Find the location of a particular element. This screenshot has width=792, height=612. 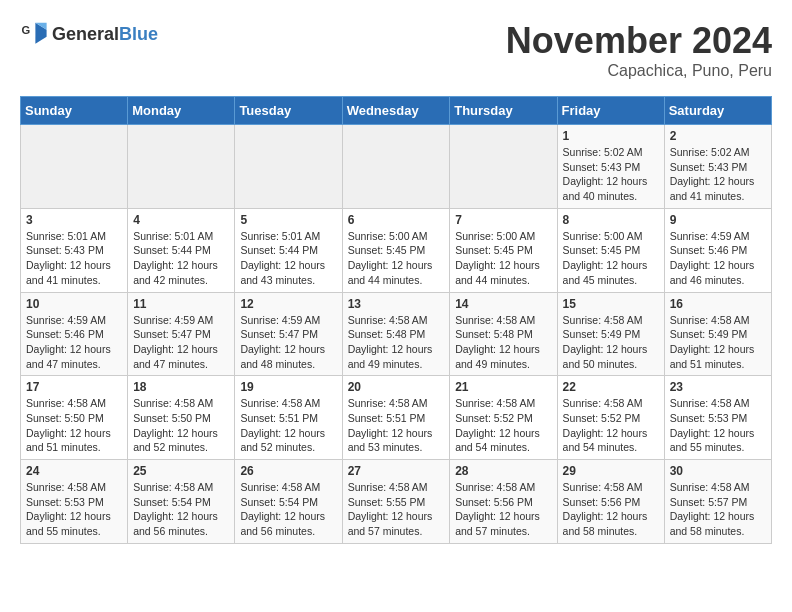

day-number: 24 is located at coordinates (74, 471).